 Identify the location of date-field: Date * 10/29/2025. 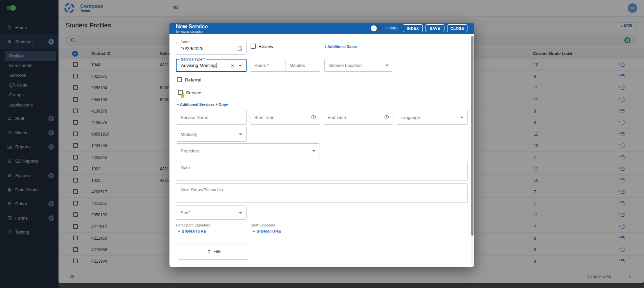
(211, 48).